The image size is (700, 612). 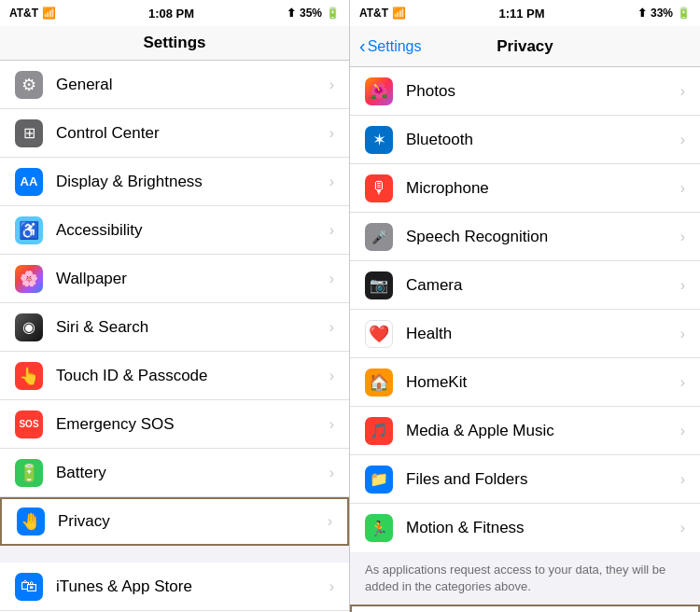 What do you see at coordinates (33, 13) in the screenshot?
I see `left-status-left: AT&T 📶` at bounding box center [33, 13].